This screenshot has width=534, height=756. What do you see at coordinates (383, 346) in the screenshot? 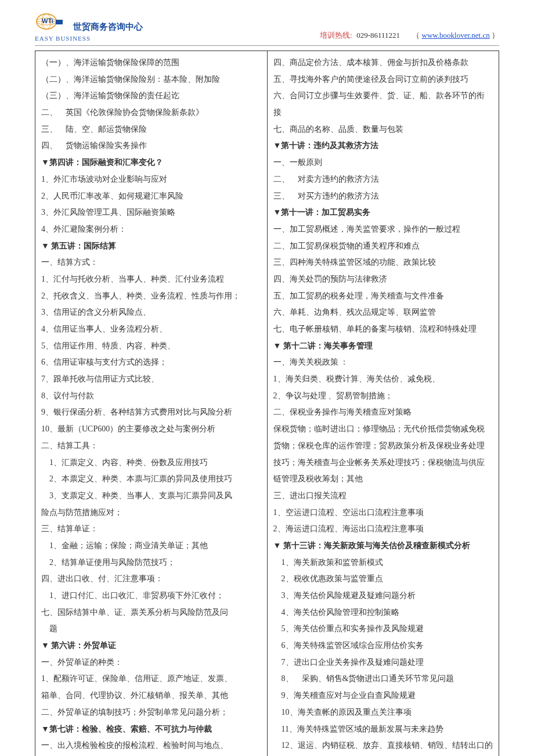
I see `outline-line: ▼ 第十二讲：海关事务管理` at bounding box center [383, 346].